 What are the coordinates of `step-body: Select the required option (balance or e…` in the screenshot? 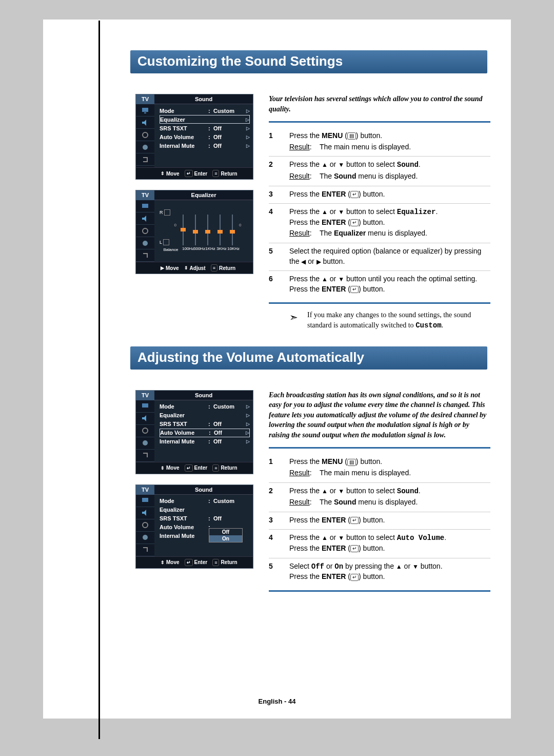 It's located at (390, 257).